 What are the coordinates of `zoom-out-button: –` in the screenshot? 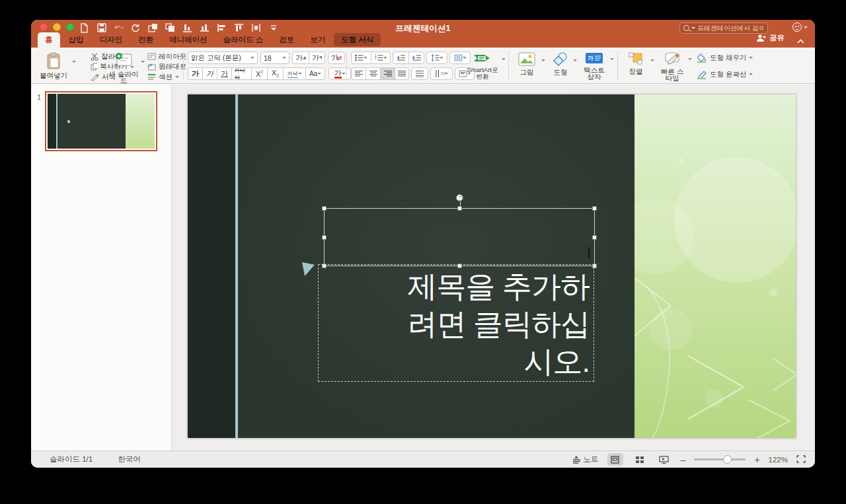 It's located at (683, 460).